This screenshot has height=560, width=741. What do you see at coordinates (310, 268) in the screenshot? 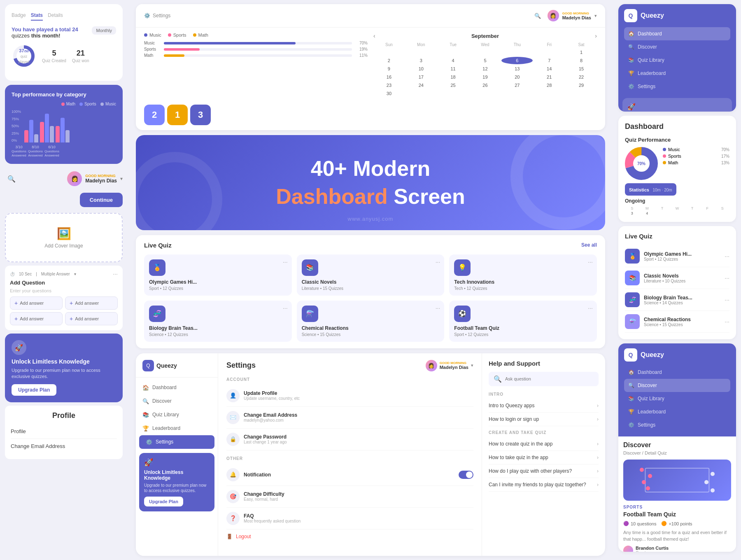
I see `quiz-icon-novels: 📚` at bounding box center [310, 268].